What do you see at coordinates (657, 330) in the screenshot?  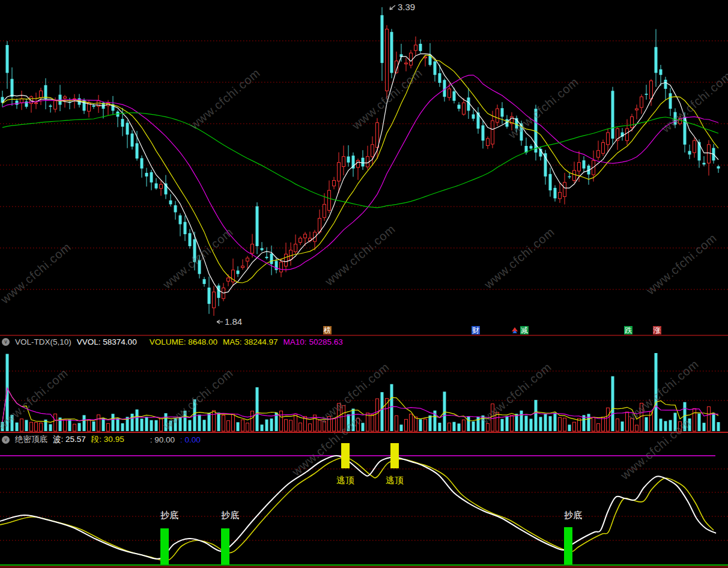 I see `quick-button-4: 涨` at bounding box center [657, 330].